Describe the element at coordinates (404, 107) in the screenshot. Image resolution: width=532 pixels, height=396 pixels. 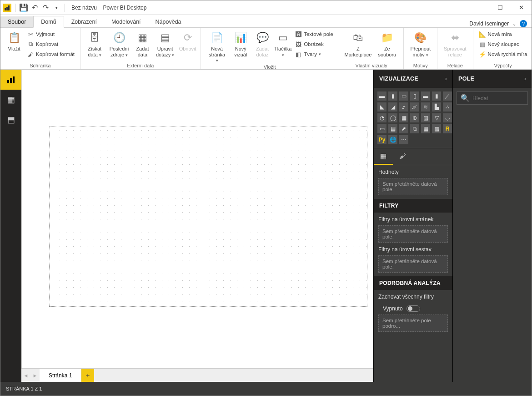
I see `viz-line-stacked: ⫽` at that location.